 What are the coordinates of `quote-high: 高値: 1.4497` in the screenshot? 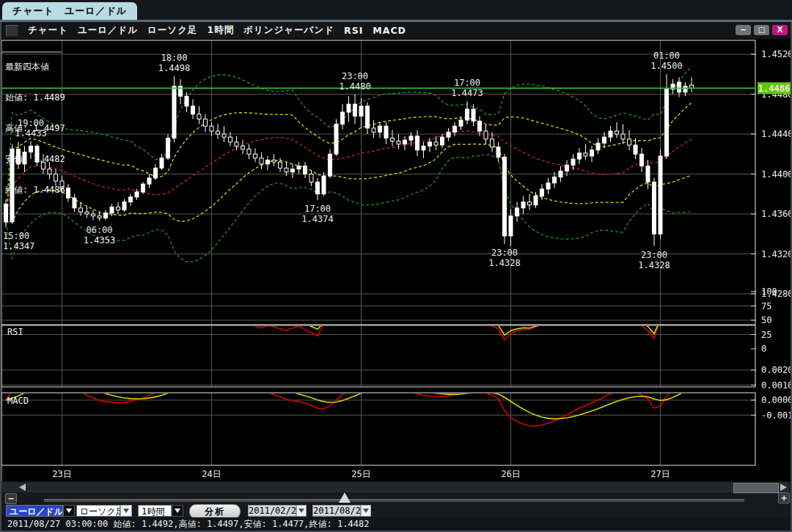 It's located at (35, 128).